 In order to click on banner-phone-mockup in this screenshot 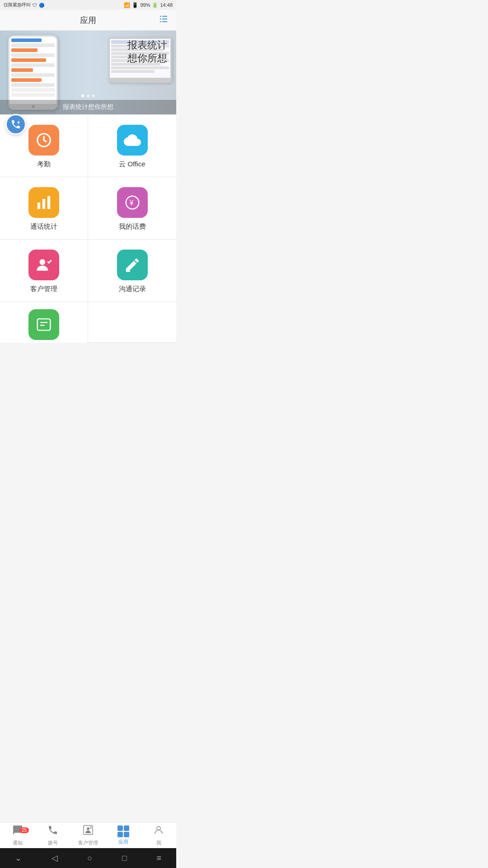, I will do `click(33, 72)`.